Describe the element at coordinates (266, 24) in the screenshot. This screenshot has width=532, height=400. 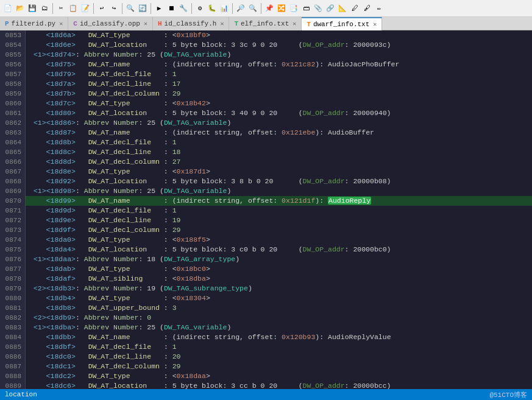
I see `tab-elf-info: T elf_info.txt ✕` at that location.